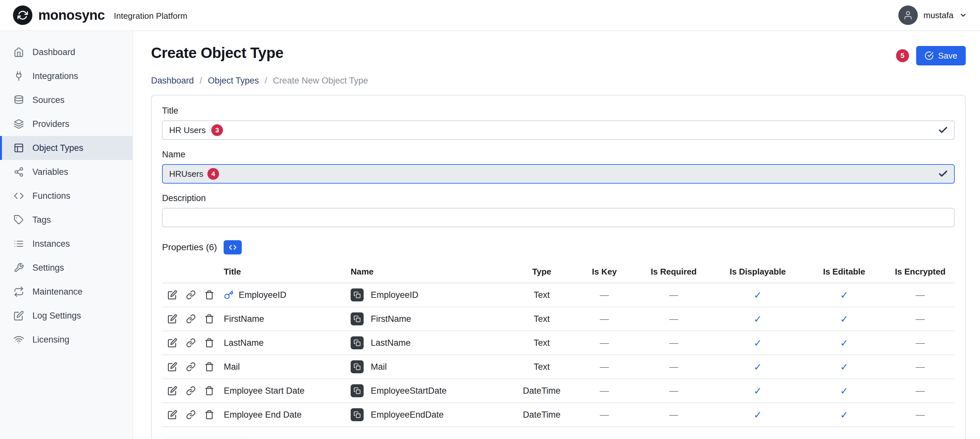 The image size is (980, 439). Describe the element at coordinates (57, 292) in the screenshot. I see `sidebar-item-label: Maintenance` at that location.